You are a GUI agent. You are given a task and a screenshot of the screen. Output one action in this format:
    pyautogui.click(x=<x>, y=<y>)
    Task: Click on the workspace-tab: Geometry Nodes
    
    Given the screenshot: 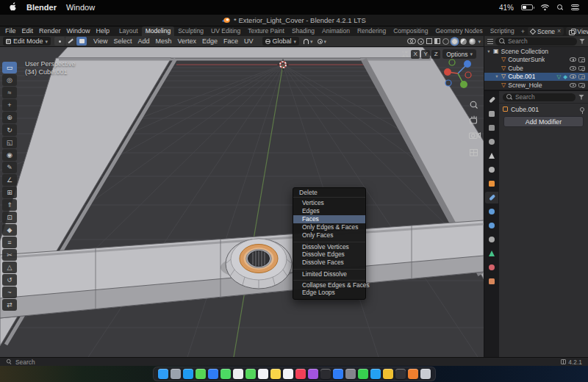 What is the action you would take?
    pyautogui.click(x=459, y=31)
    